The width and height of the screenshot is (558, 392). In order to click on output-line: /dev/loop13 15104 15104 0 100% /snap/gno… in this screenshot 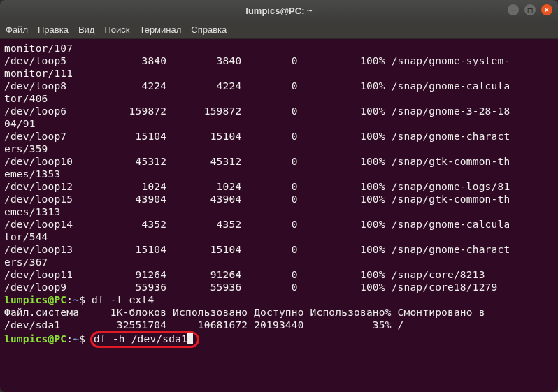, I will do `click(279, 249)`.